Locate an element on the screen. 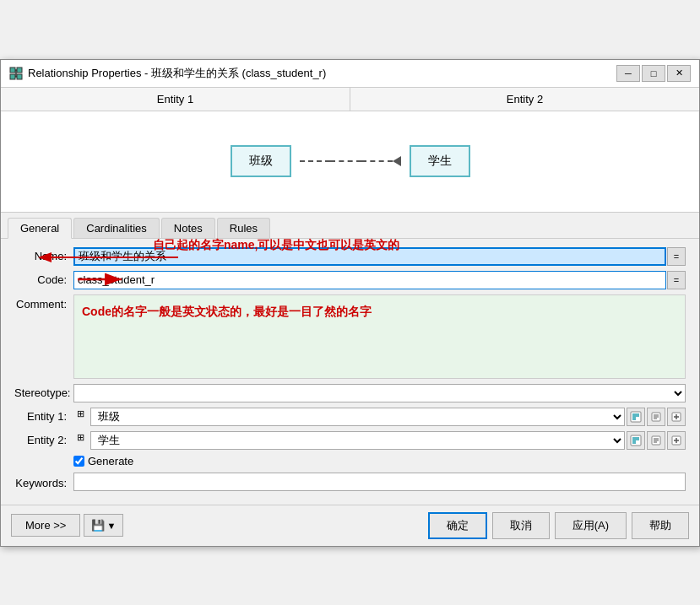  save-dropdown-icon: ▼ is located at coordinates (111, 526).